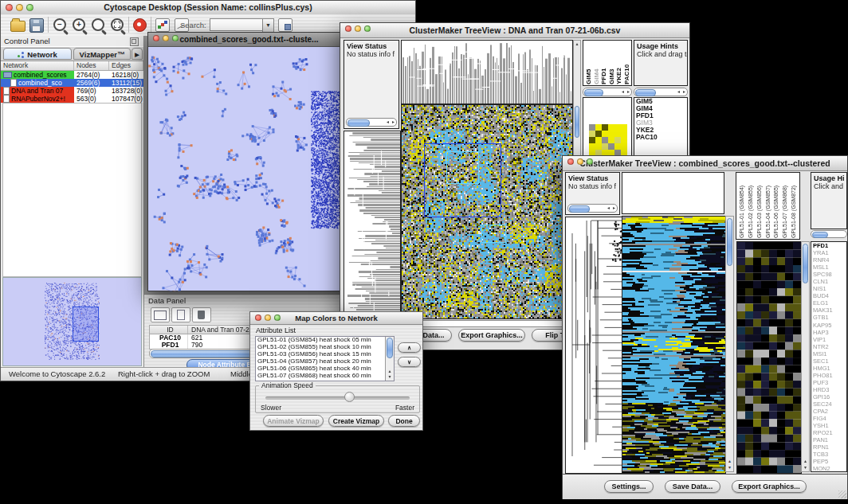 The height and width of the screenshot is (504, 848). I want to click on network-table-row: RNAPuberNov2+!563(0)107847(0), so click(72, 99).